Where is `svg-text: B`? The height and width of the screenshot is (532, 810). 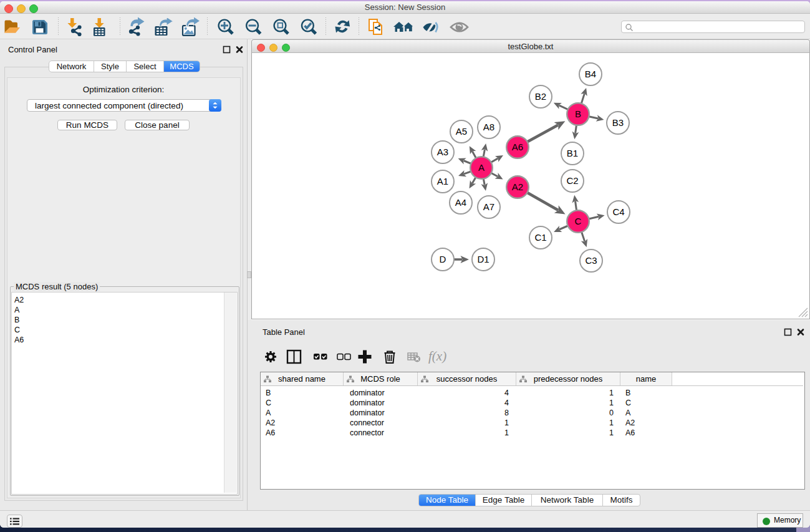 svg-text: B is located at coordinates (578, 114).